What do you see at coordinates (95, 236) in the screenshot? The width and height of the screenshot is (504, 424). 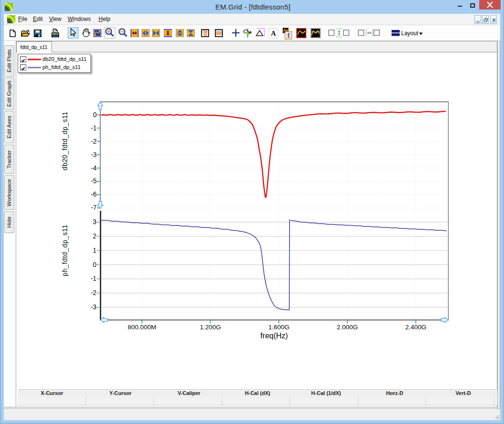 I see `svg-text: 2` at bounding box center [95, 236].